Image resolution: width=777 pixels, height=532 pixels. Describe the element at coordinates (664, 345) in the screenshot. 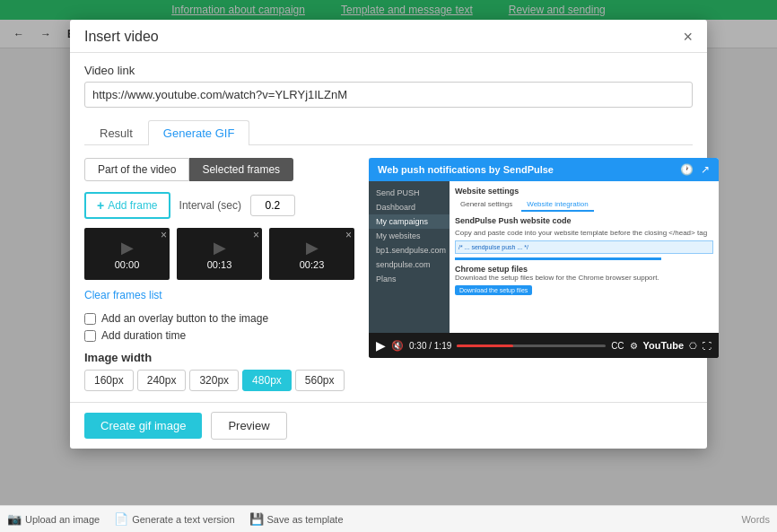

I see `youtube-logo: YouTube` at that location.